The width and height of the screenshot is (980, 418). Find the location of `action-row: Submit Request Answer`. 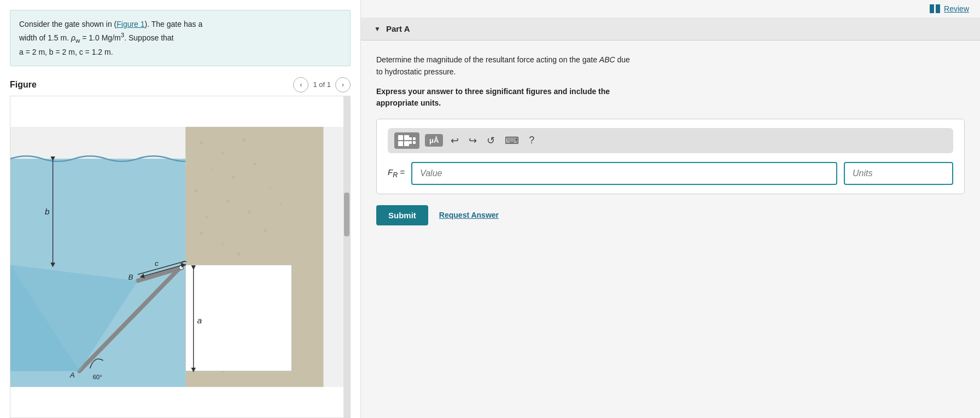

action-row: Submit Request Answer is located at coordinates (670, 216).